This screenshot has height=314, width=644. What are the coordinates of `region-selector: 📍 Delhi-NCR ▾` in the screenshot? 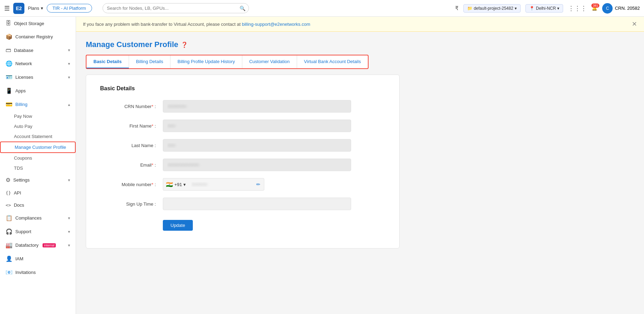 It's located at (544, 8).